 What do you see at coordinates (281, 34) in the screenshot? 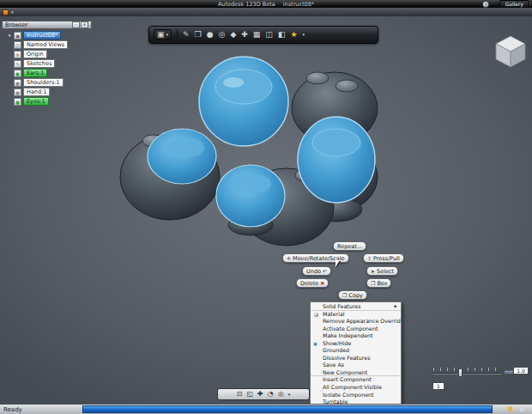
I see `shell-tool-icon: ◧` at bounding box center [281, 34].